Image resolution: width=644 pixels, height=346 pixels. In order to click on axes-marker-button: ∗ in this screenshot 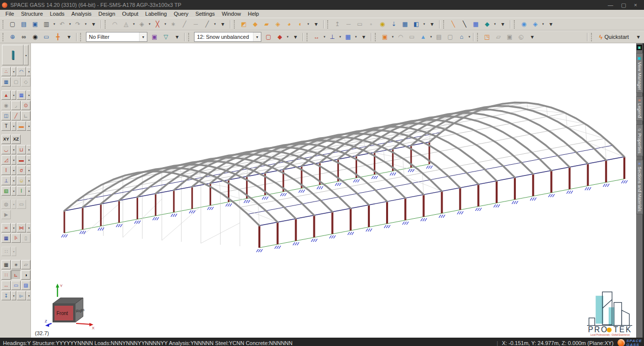, I will do `click(16, 264)`.